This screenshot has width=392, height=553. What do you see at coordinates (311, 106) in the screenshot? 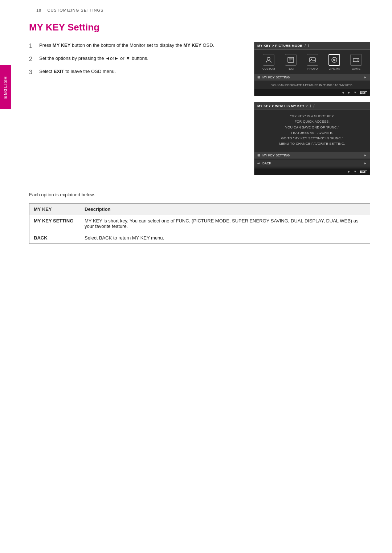
I see `osd2-slash1: /` at bounding box center [311, 106].